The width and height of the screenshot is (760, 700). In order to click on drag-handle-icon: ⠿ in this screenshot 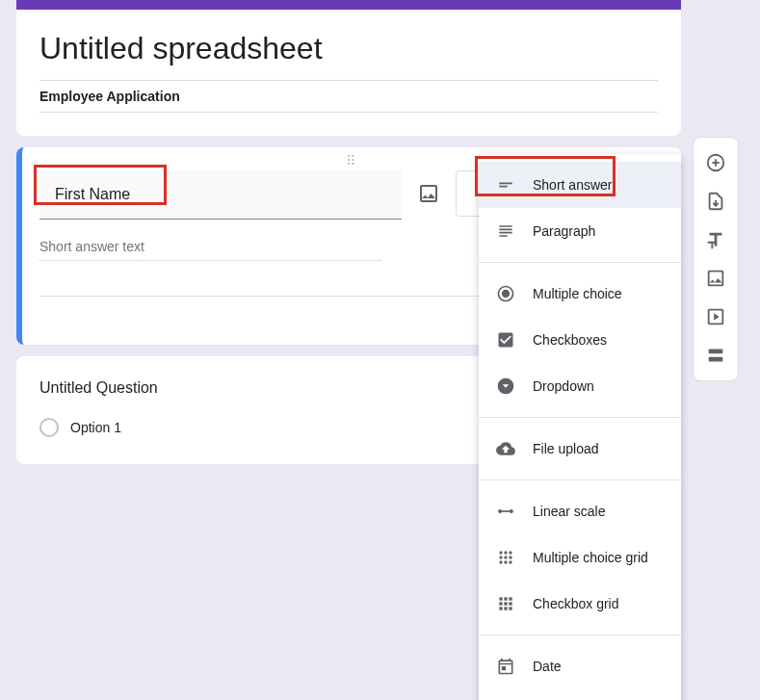, I will do `click(352, 161)`.